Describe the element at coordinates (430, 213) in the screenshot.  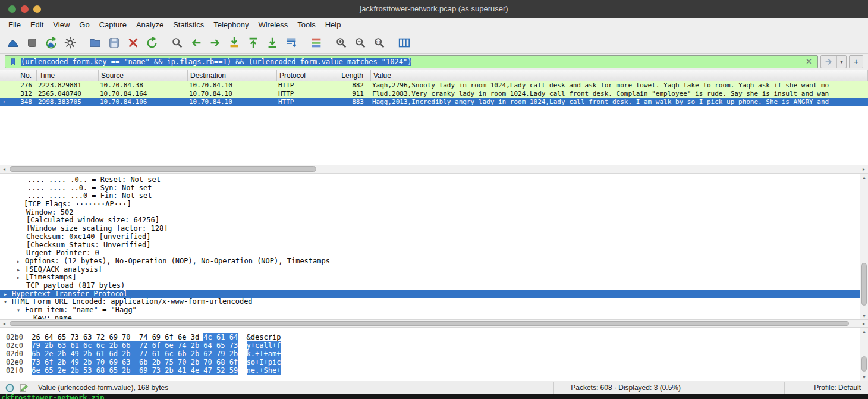
I see `detail-line: Window: 502` at that location.